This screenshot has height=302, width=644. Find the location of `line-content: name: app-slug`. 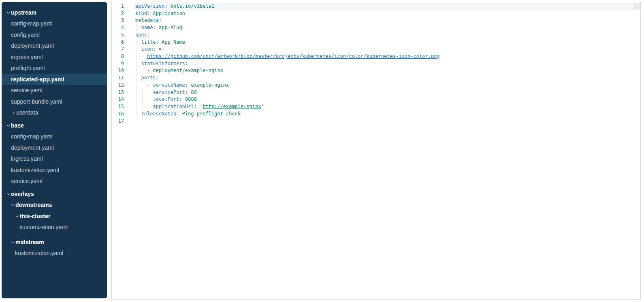

line-content: name: app-slug is located at coordinates (382, 28).